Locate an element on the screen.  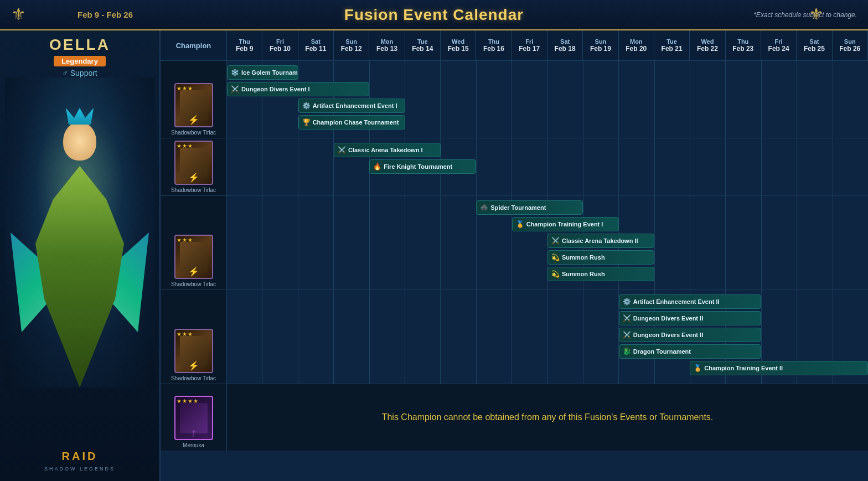
lightning-icon-2: ⚡ is located at coordinates (194, 271).